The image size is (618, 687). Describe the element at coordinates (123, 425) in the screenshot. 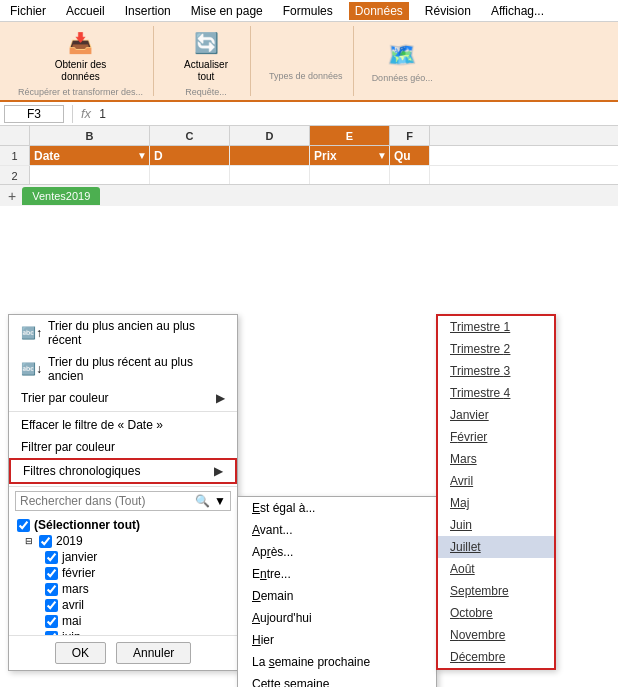

I see `clear-filter-item: Effacer le filtre de « Date »` at that location.